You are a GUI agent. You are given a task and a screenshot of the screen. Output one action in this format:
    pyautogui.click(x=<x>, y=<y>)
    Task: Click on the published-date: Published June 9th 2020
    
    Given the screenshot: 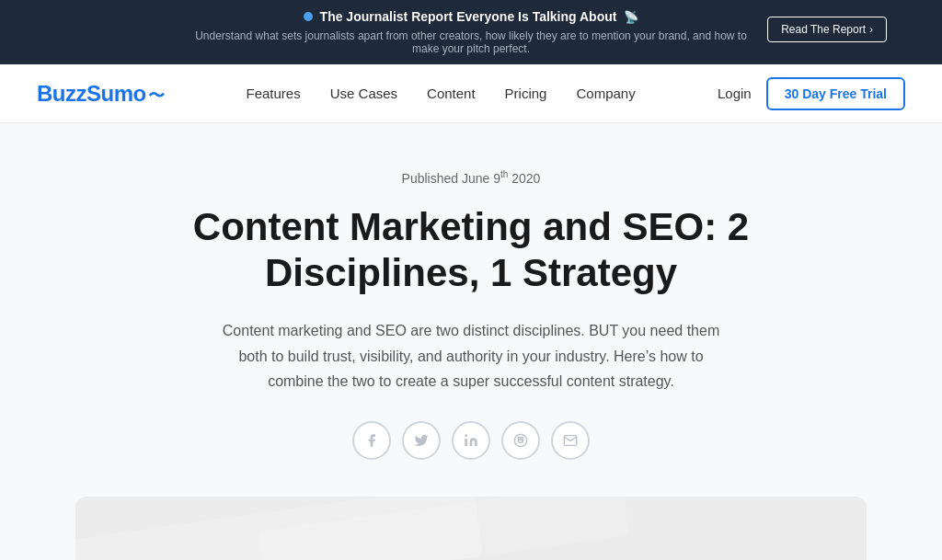 What is the action you would take?
    pyautogui.click(x=471, y=177)
    